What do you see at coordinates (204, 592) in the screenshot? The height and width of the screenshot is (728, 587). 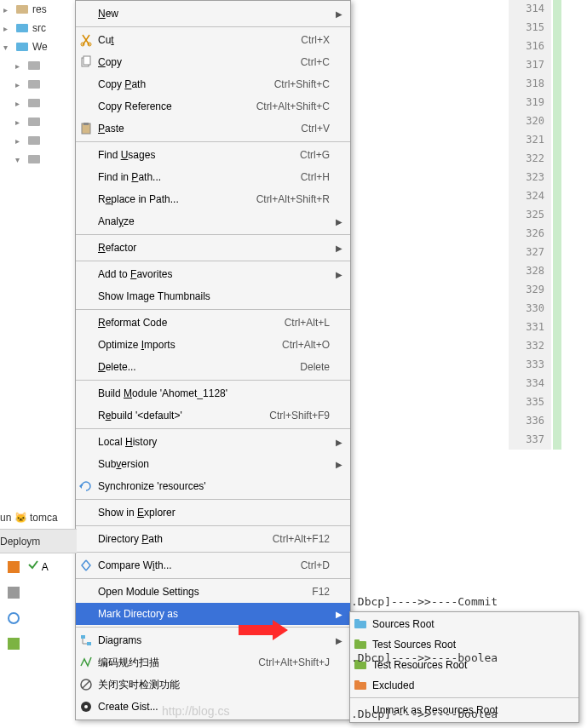 I see `menu-item-label: Open Module Settings` at bounding box center [204, 592].